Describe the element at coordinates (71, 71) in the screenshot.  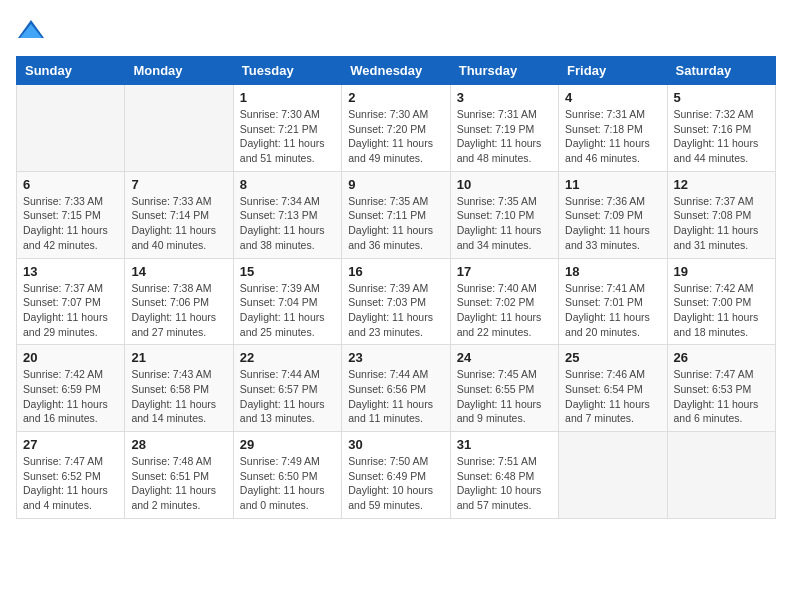
I see `col-header-sunday: Sunday` at that location.